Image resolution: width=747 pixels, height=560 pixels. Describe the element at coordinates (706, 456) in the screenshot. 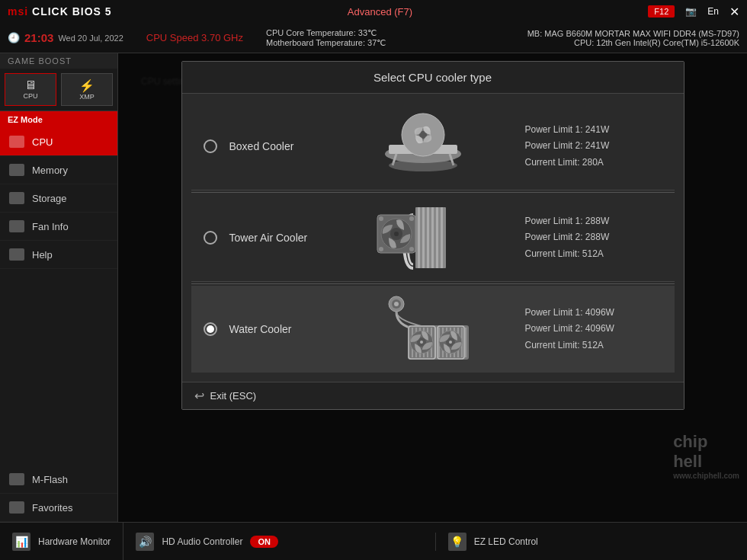

I see `watermark: chiphell www.chiphell.com` at that location.